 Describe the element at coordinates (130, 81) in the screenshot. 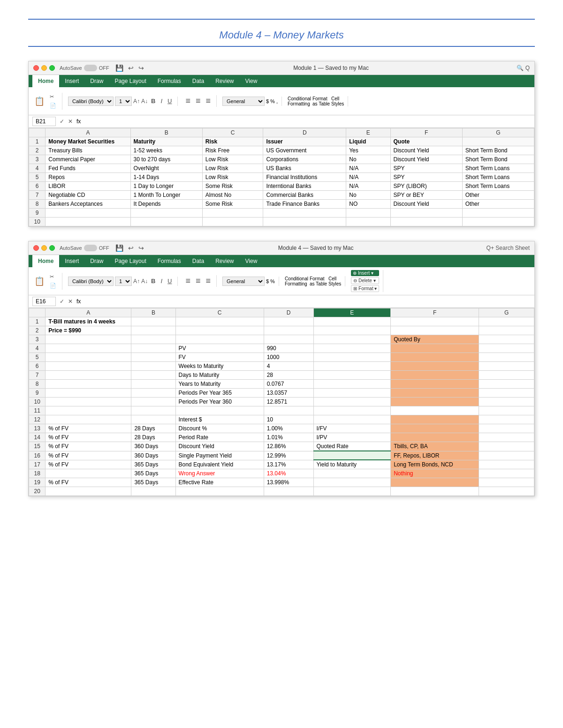

I see `tab-pagelayout-1: Page Layout` at that location.